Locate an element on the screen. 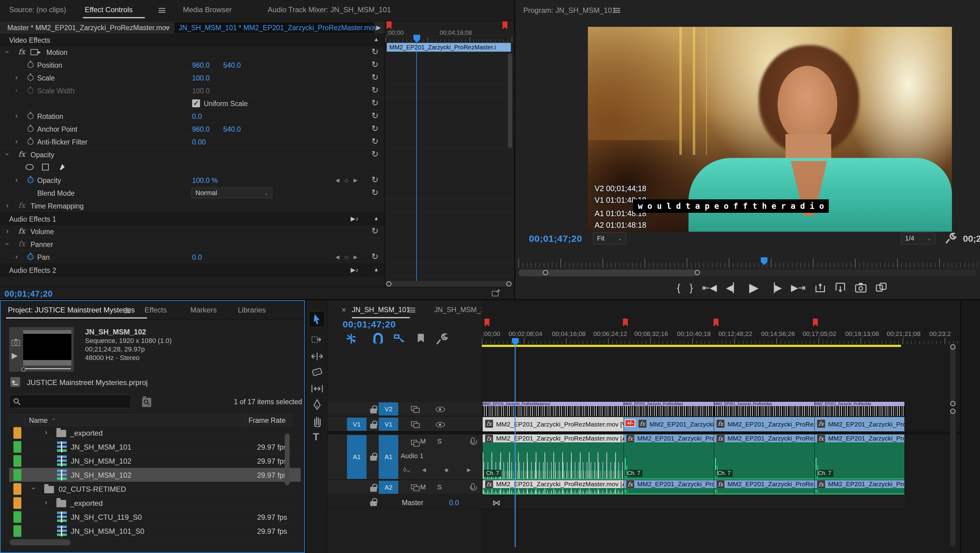  solo-button: S is located at coordinates (439, 441).